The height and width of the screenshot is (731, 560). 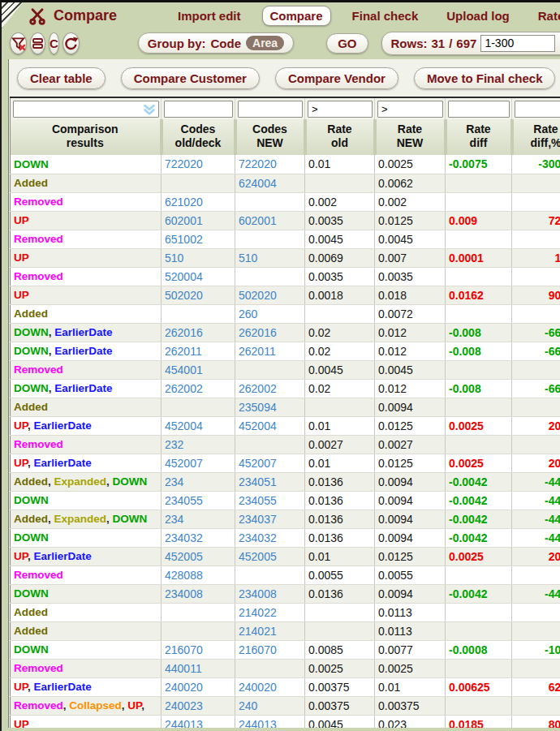 What do you see at coordinates (270, 649) in the screenshot?
I see `code-new-link: 216070` at bounding box center [270, 649].